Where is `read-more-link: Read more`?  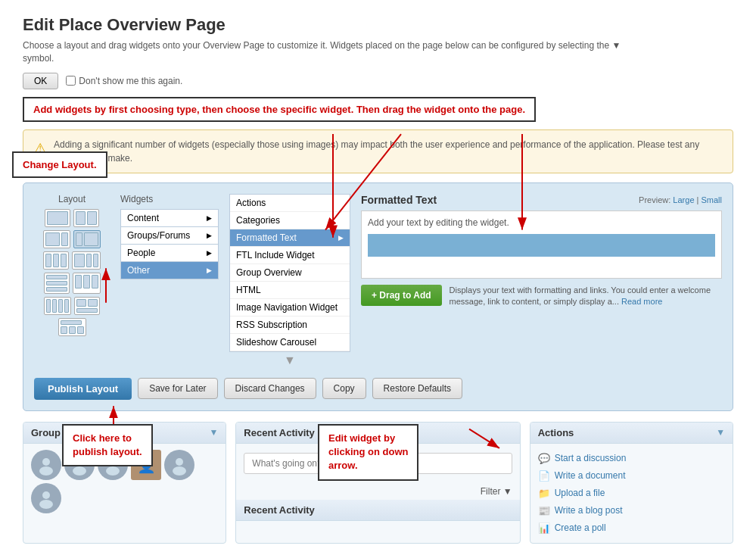 read-more-link: Read more is located at coordinates (642, 301).